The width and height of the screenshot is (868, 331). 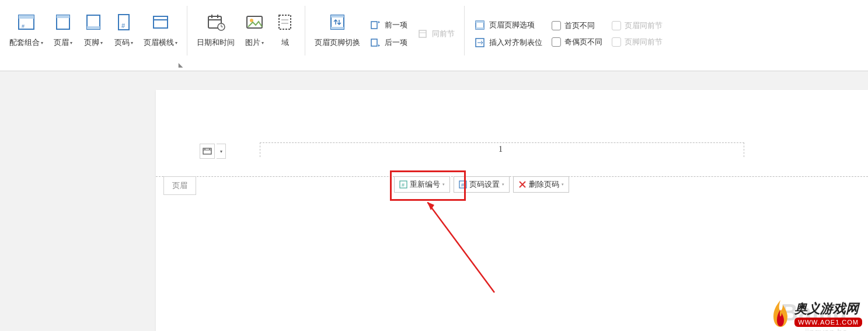 I want to click on sameprev-icon, so click(x=423, y=34).